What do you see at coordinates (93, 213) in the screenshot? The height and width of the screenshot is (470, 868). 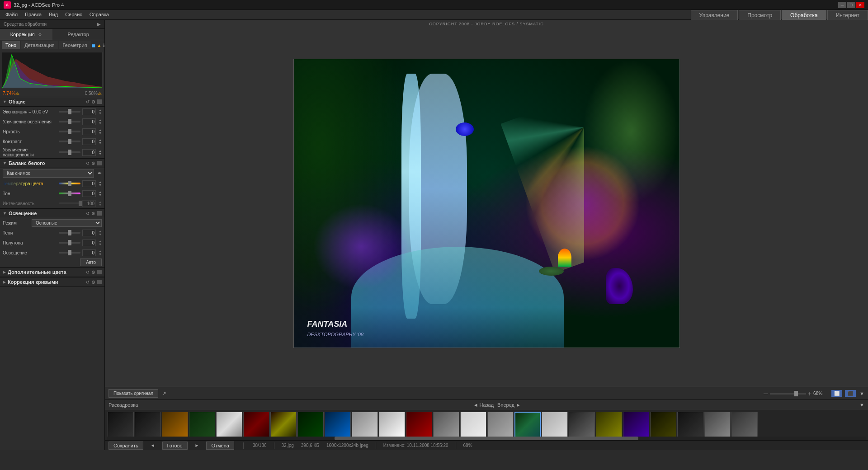 I see `section-lighting-settings: ⚙` at bounding box center [93, 213].